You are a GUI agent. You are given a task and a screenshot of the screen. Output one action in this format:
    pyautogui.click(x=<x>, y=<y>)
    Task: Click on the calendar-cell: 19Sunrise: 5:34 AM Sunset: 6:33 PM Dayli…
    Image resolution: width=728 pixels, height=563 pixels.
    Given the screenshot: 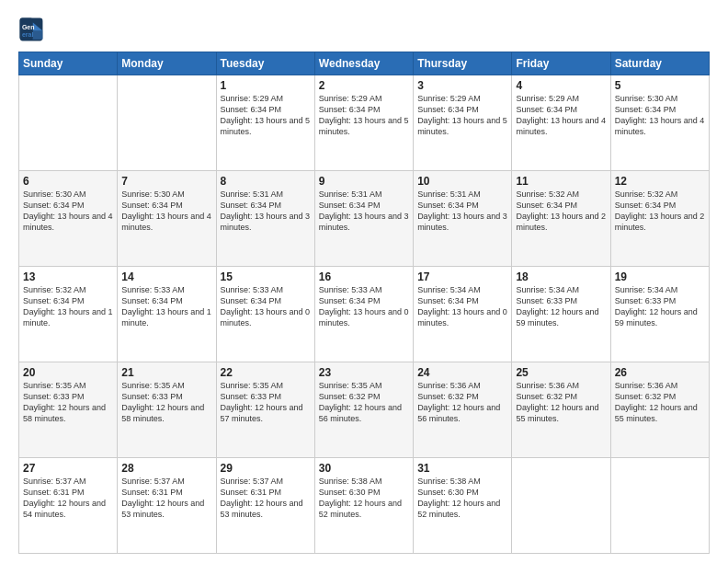 What is the action you would take?
    pyautogui.click(x=660, y=315)
    